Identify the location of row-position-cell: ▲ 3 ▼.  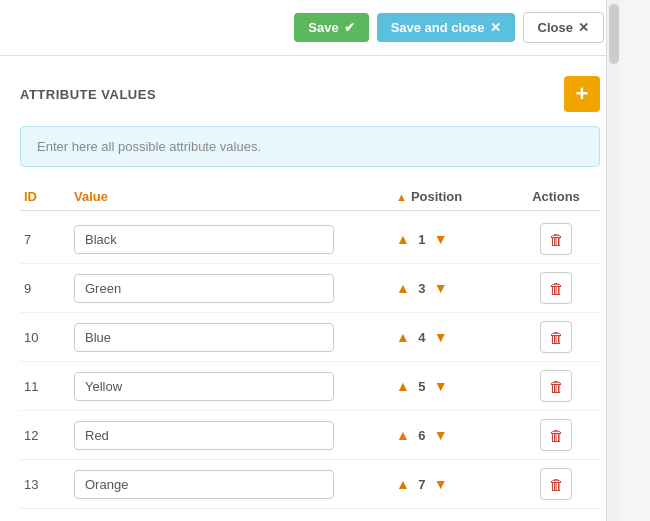
(456, 288).